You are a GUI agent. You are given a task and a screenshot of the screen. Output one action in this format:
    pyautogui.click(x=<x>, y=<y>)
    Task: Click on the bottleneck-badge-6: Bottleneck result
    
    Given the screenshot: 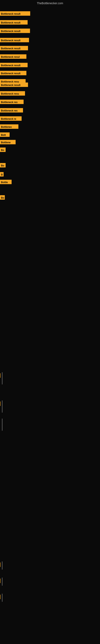 What is the action you would take?
    pyautogui.click(x=14, y=65)
    